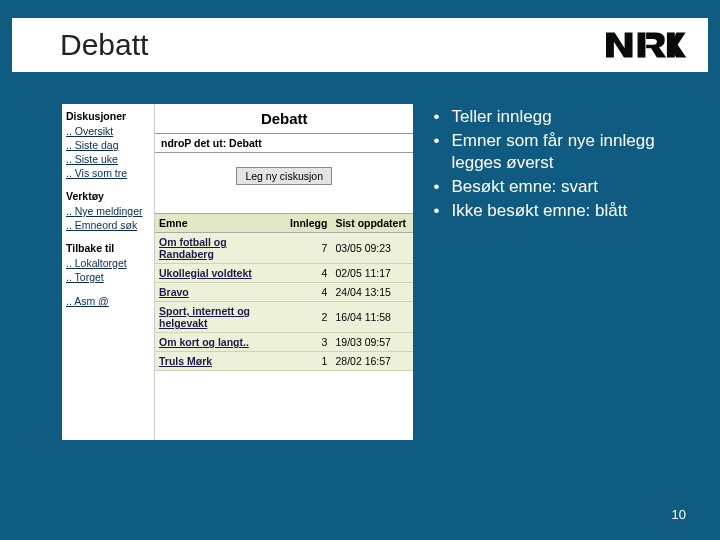 Image resolution: width=720 pixels, height=540 pixels. I want to click on note-item: Besøkt emne: svart, so click(524, 186).